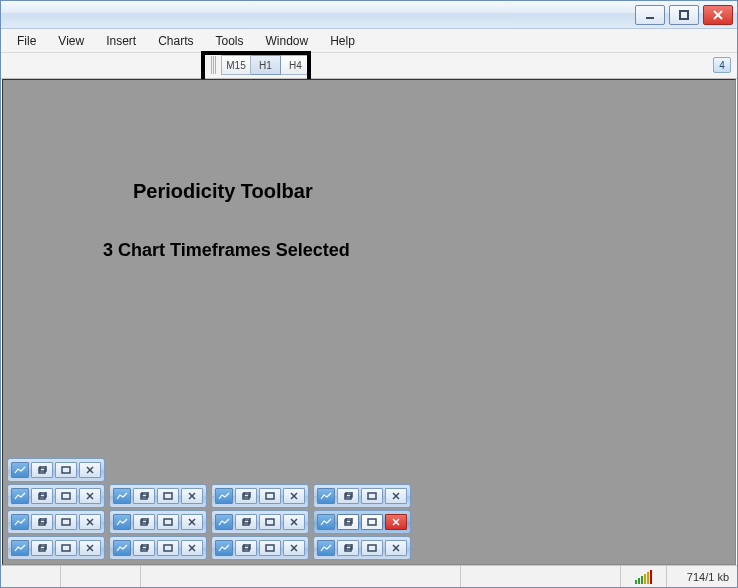  I want to click on annotation-periodicity-label: Periodicity Toolbar, so click(223, 192).